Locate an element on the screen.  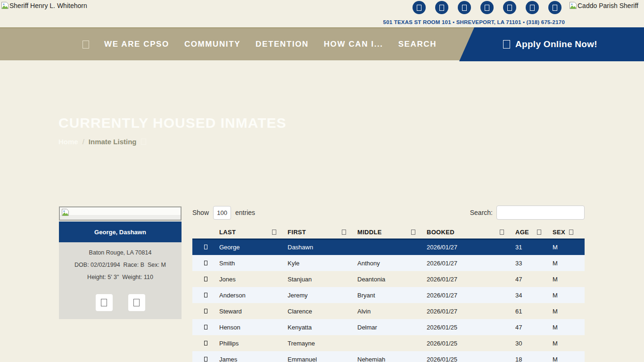
cell-first: Dashawn is located at coordinates (322, 247).